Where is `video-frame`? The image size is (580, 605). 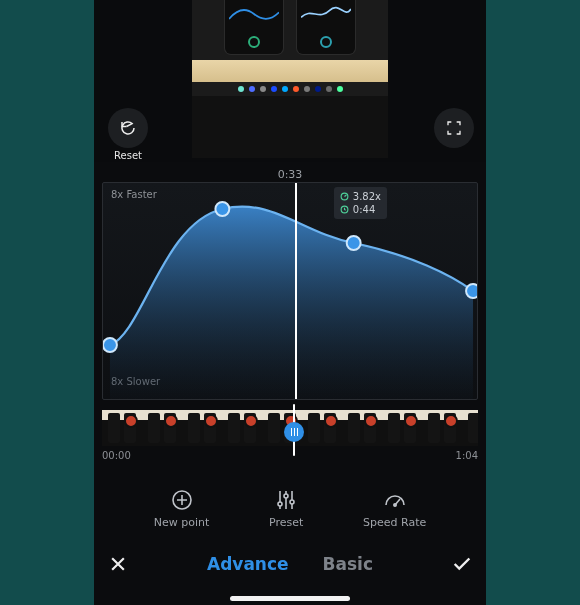 video-frame is located at coordinates (290, 79).